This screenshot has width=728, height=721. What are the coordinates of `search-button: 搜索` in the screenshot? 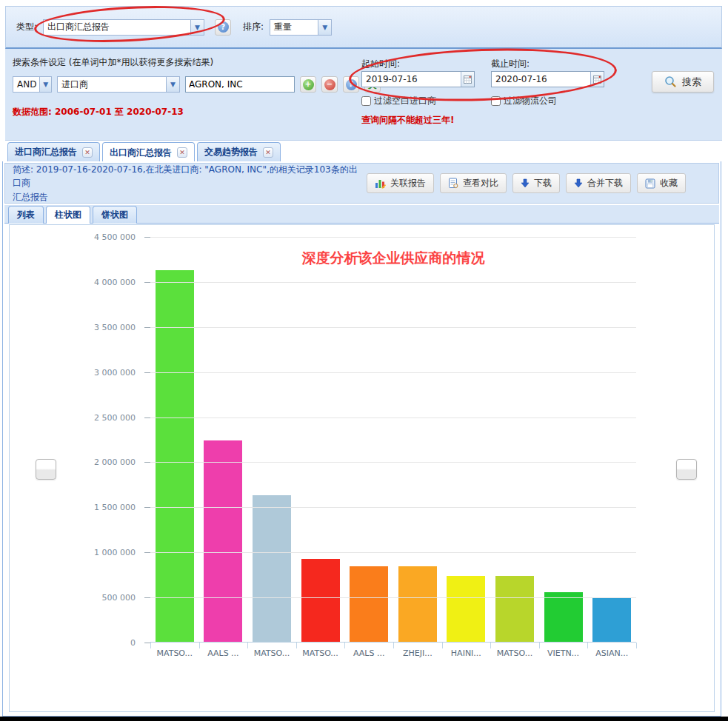 It's located at (683, 81).